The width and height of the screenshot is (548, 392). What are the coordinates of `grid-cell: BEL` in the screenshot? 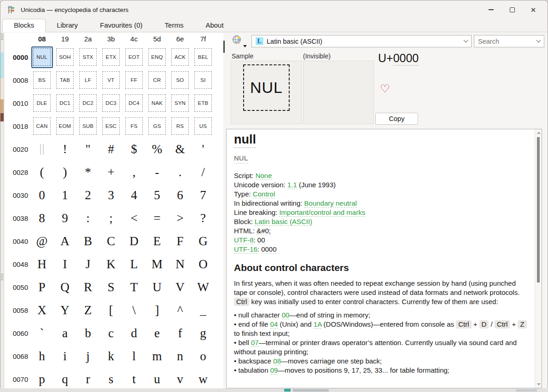 It's located at (203, 57).